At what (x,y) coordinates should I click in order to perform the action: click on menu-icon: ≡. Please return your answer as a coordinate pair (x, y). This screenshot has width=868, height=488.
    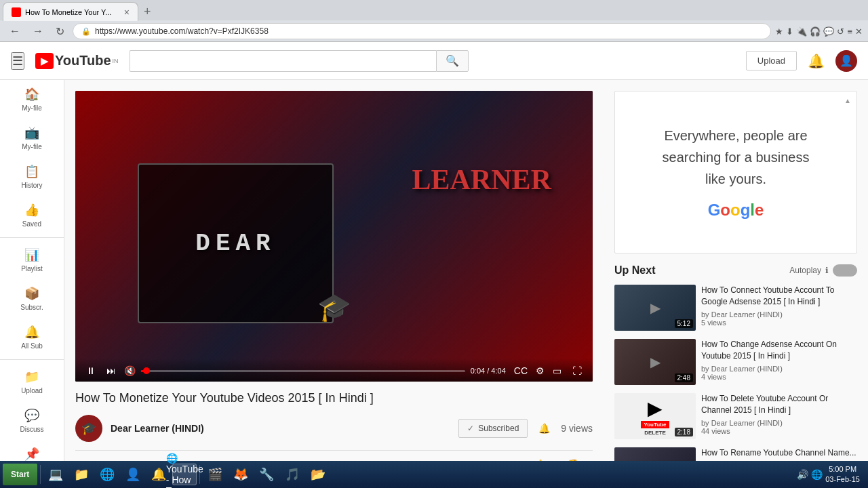
    Looking at the image, I should click on (850, 31).